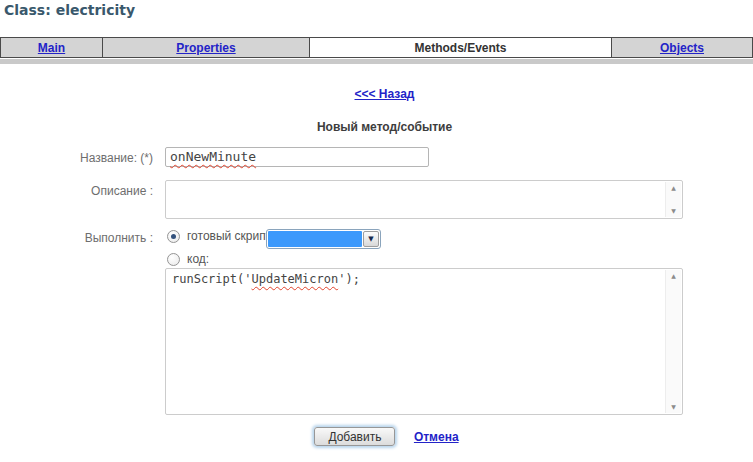 The width and height of the screenshot is (753, 462). I want to click on description-scrollbar: ▲ ▼, so click(673, 200).